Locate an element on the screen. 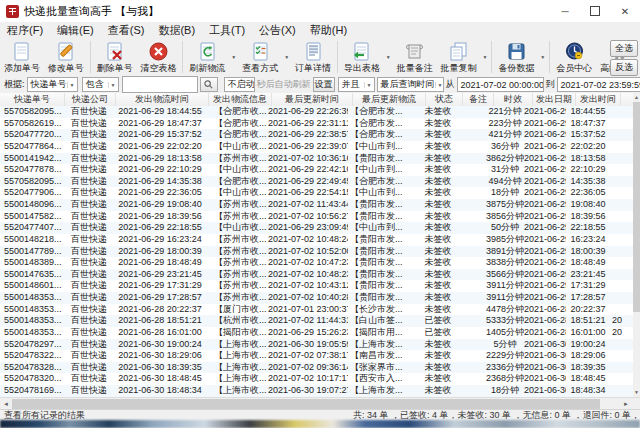 Image resolution: width=640 pixels, height=428 pixels. column-header-ship-logistics-time: 发出物流时间 is located at coordinates (162, 100).